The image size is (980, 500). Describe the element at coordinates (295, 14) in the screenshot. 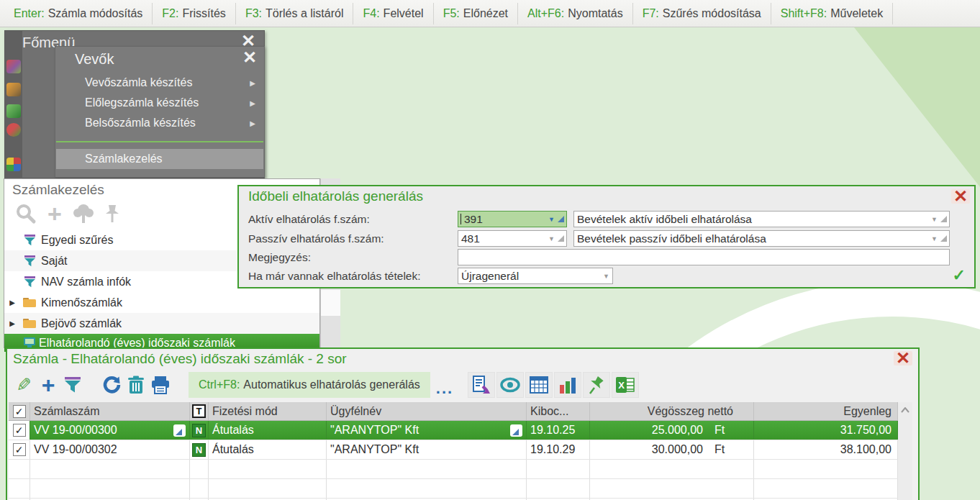

I see `fn-item-f3: F3:Törlés a listáról` at that location.